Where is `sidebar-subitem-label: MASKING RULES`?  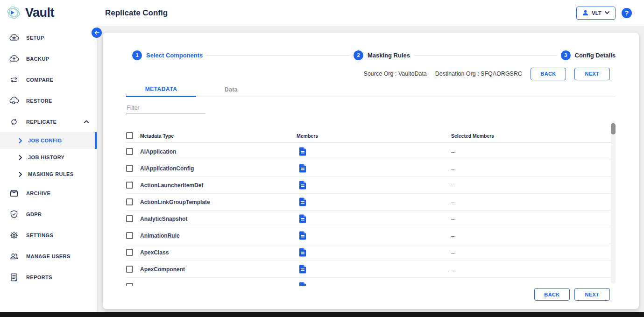
sidebar-subitem-label: MASKING RULES is located at coordinates (50, 174).